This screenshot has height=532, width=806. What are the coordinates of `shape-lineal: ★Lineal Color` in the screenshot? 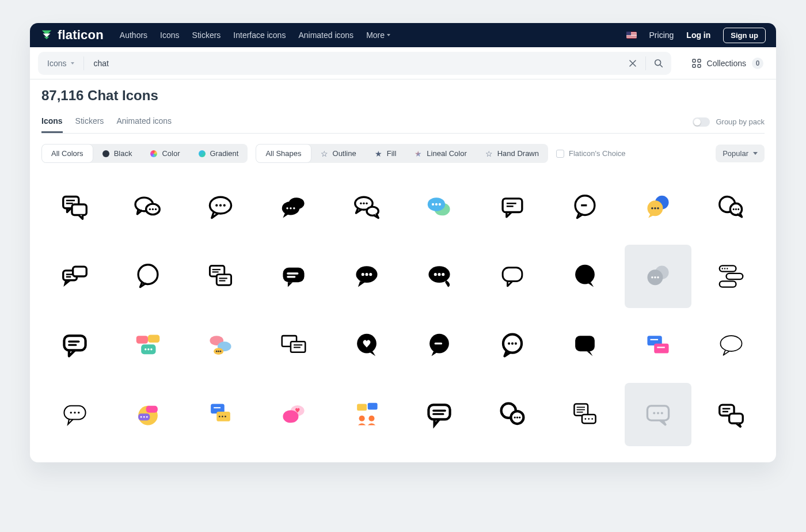 It's located at (440, 153).